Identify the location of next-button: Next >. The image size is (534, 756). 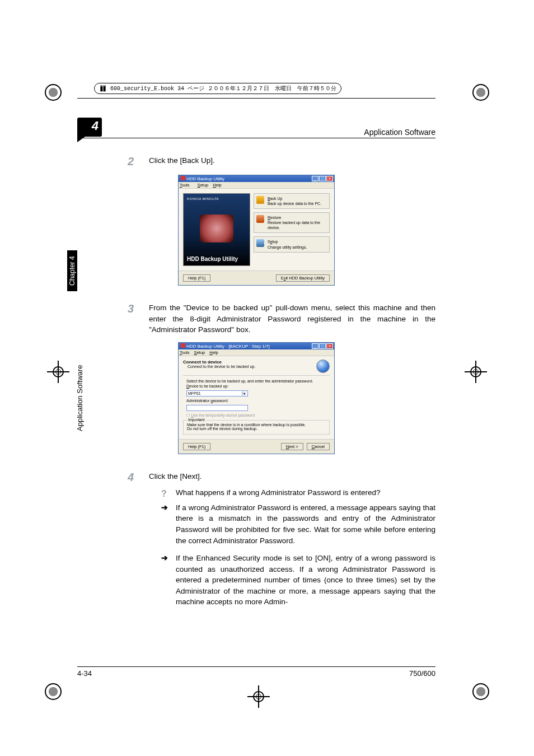
(292, 447).